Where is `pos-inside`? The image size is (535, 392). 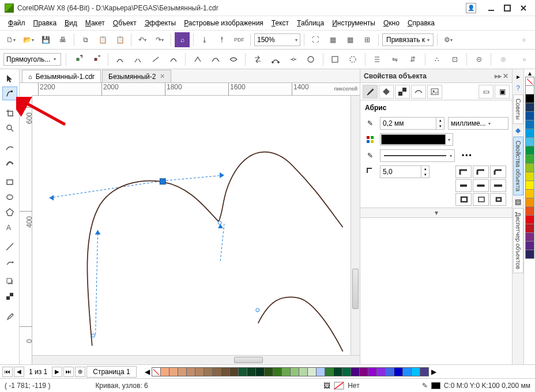 pos-inside is located at coordinates (498, 199).